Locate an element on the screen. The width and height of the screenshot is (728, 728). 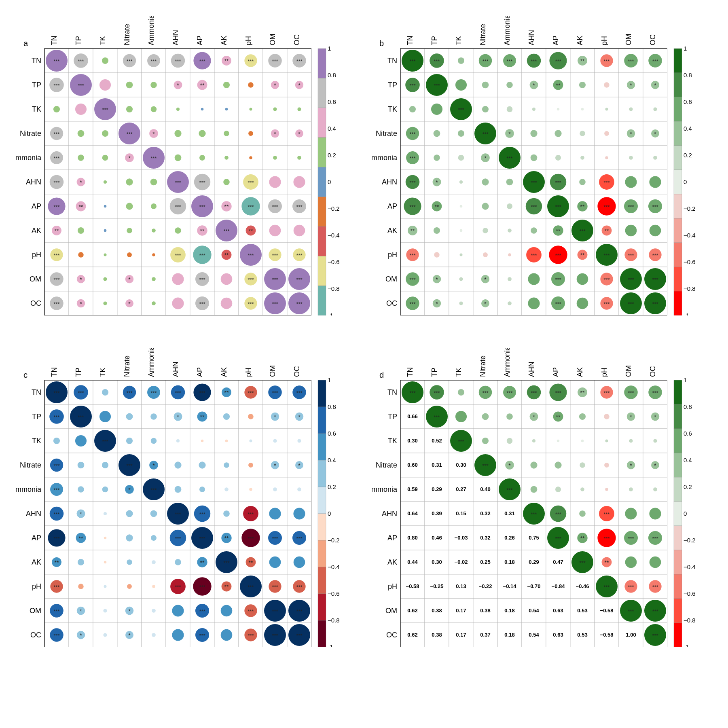
col-label: TP is located at coordinates (434, 372).